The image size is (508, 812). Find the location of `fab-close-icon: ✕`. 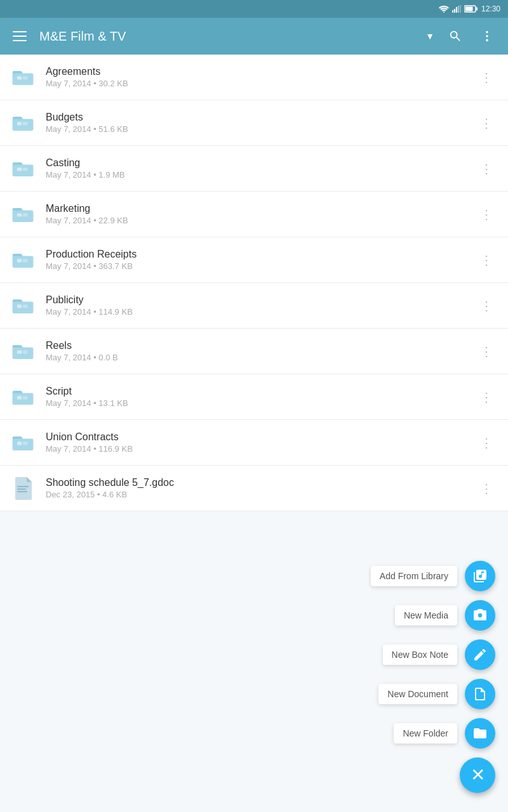

fab-close-icon: ✕ is located at coordinates (478, 775).